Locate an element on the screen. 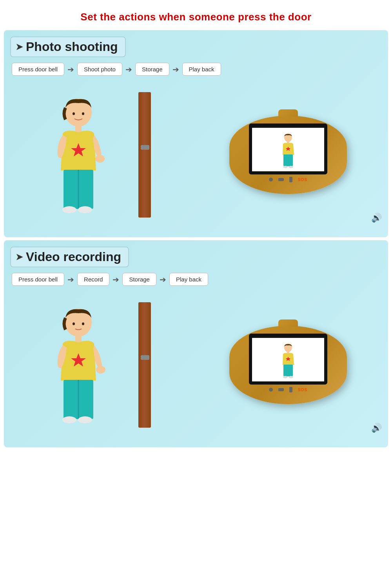 Image resolution: width=392 pixels, height=588 pixels. device-screen-photo is located at coordinates (288, 149).